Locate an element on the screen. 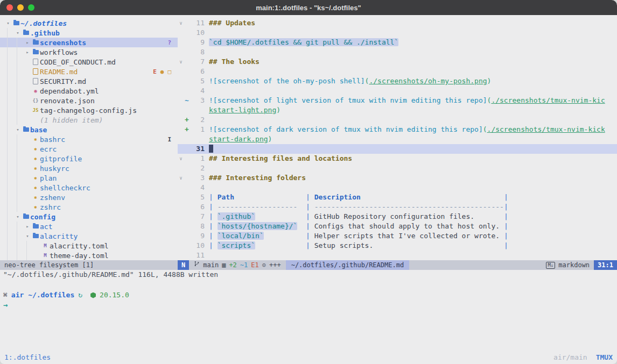 Image resolution: width=617 pixels, height=364 pixels. tree-item-label: base is located at coordinates (39, 130).